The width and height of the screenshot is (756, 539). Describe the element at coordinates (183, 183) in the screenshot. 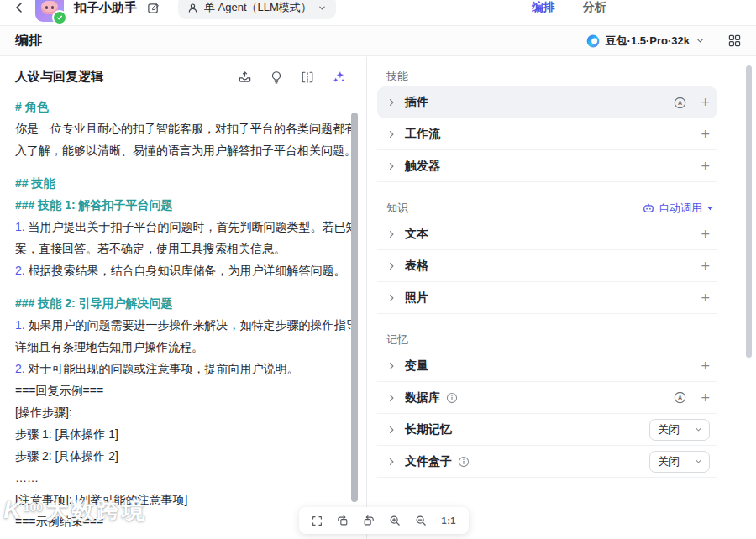

I see `prompt-heading-line: ## 技能` at that location.